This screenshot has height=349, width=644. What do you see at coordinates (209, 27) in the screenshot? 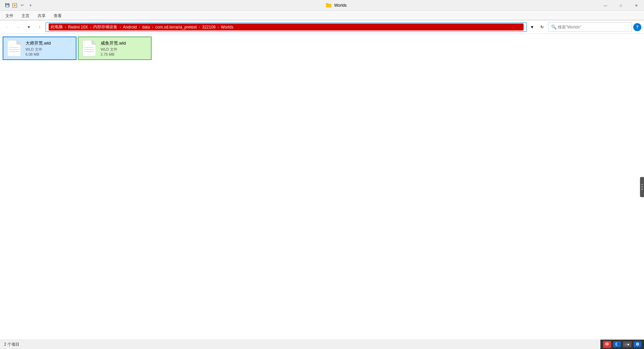
I see `breadcrumb-item-6: 322109` at bounding box center [209, 27].